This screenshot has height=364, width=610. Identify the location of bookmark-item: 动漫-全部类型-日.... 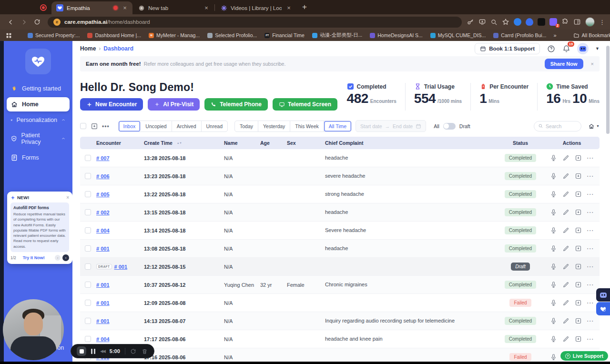
(337, 35).